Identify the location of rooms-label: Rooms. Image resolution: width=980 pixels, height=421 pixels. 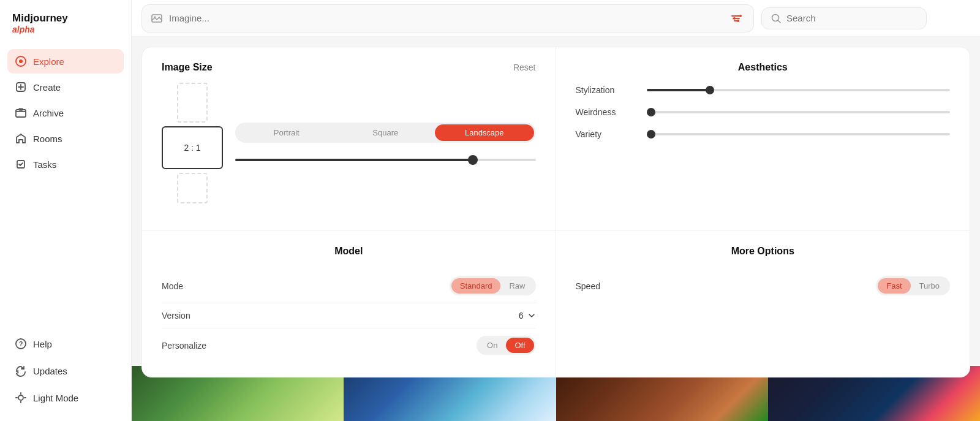
(48, 138).